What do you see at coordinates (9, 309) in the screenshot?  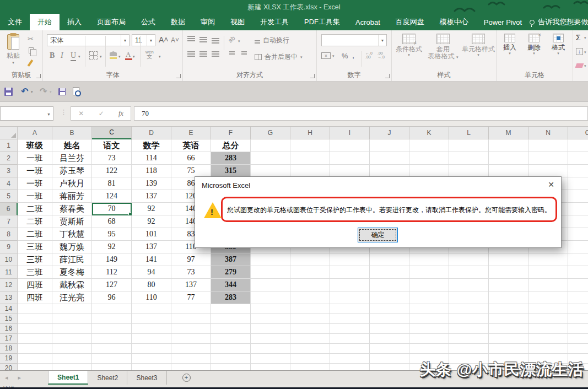 I see `row-header-14: 14` at bounding box center [9, 309].